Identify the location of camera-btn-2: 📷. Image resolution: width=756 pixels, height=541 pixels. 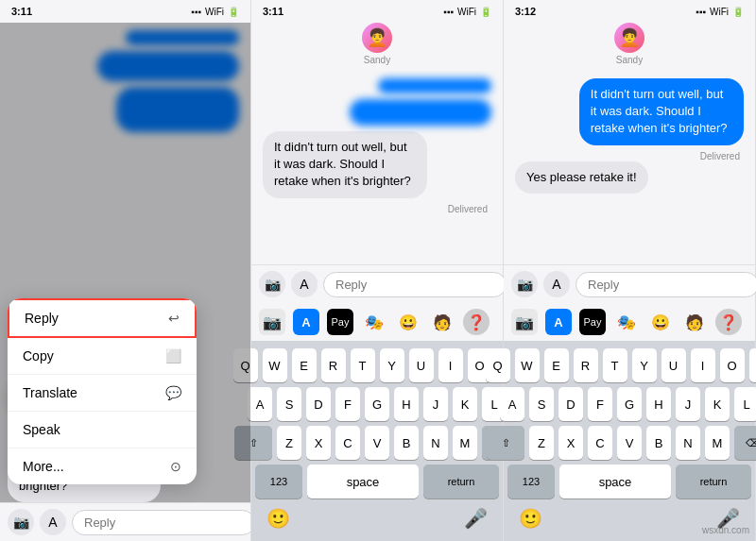
(272, 284).